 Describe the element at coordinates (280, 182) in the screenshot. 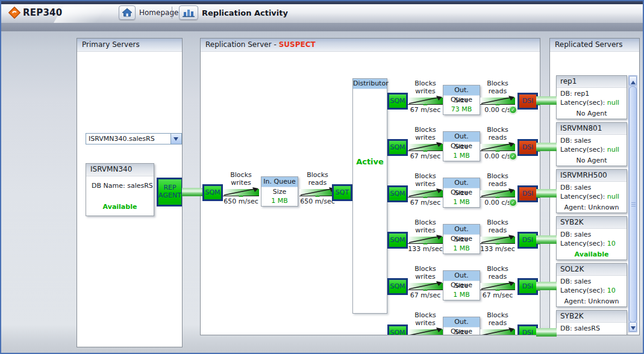

I see `queue-header: In. Queue` at that location.